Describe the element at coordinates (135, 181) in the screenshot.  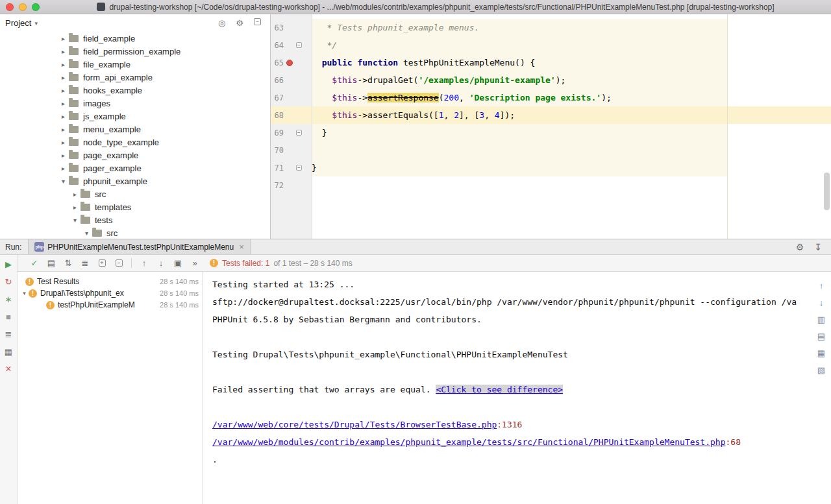
I see `project-tree-item: ▾phpunit_example` at that location.